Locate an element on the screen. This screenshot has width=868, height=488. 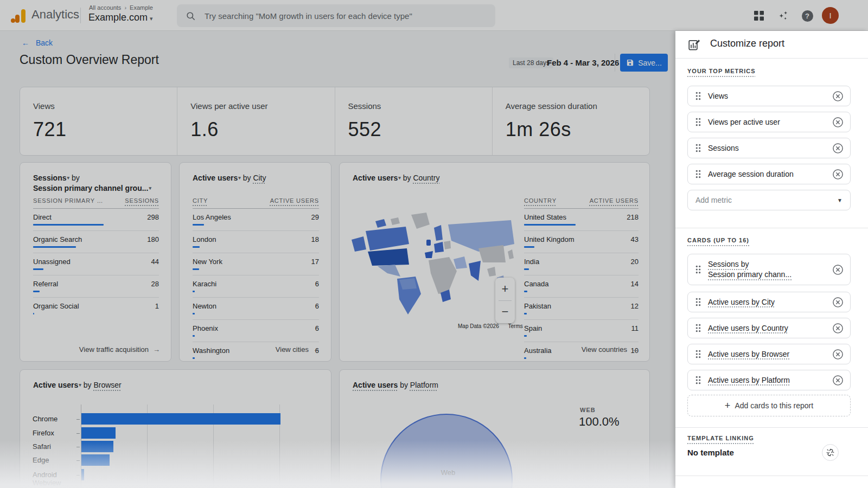
panel-card-item: Active users by City is located at coordinates (769, 302).